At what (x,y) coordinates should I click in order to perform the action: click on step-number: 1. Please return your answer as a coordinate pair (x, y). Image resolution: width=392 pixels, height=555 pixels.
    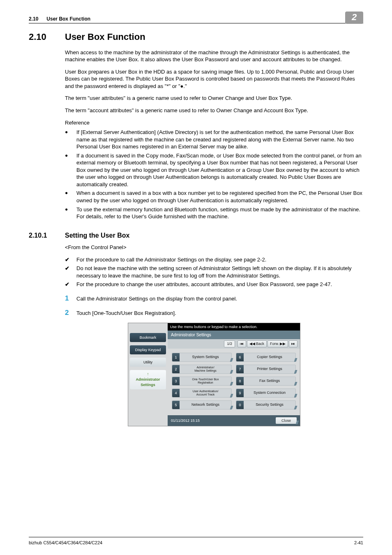
    Looking at the image, I should click on (71, 298).